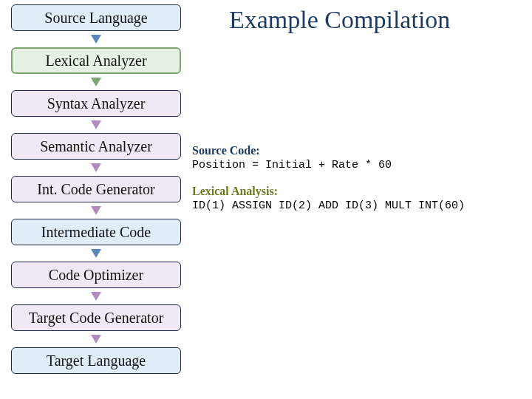  What do you see at coordinates (96, 103) in the screenshot?
I see `stage-syntax-analyzer: Syntax Analyzer` at bounding box center [96, 103].